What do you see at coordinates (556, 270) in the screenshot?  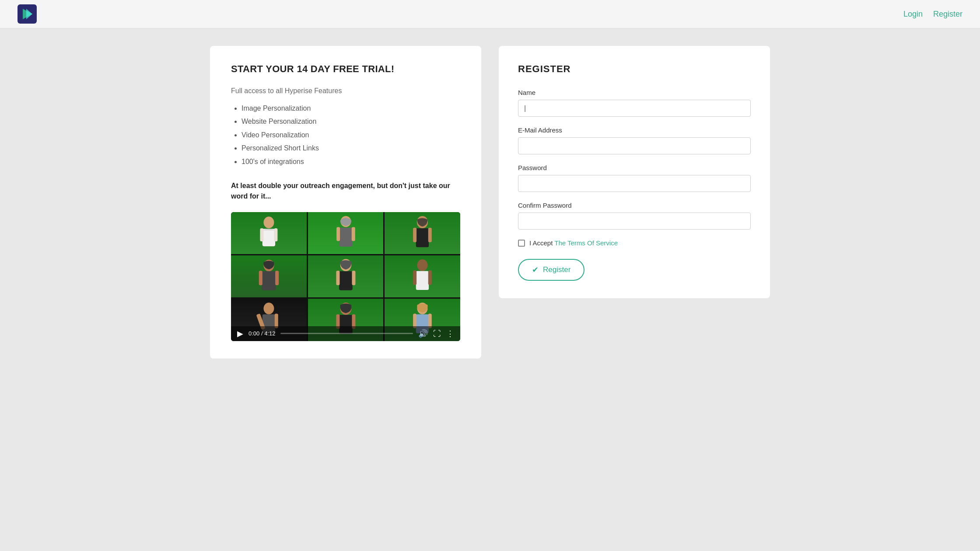 I see `register-button-label: Register` at bounding box center [556, 270].